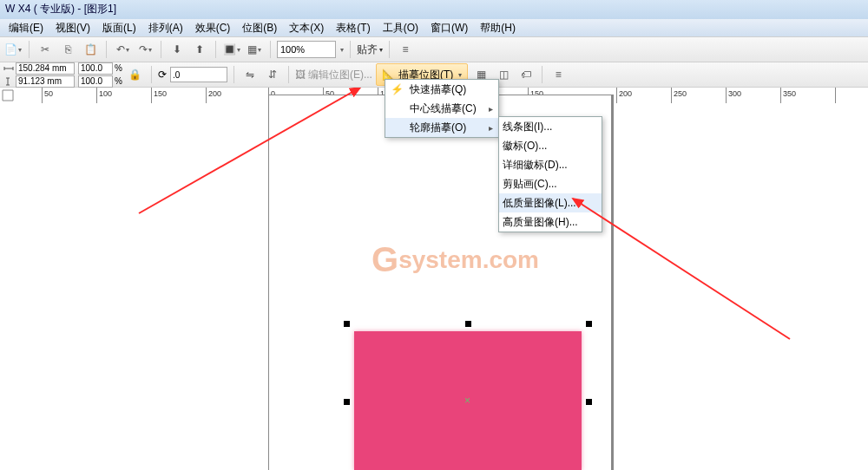 This screenshot has height=470, width=868. What do you see at coordinates (526, 75) in the screenshot?
I see `bitmap-color-mask-button: 🏷` at bounding box center [526, 75].